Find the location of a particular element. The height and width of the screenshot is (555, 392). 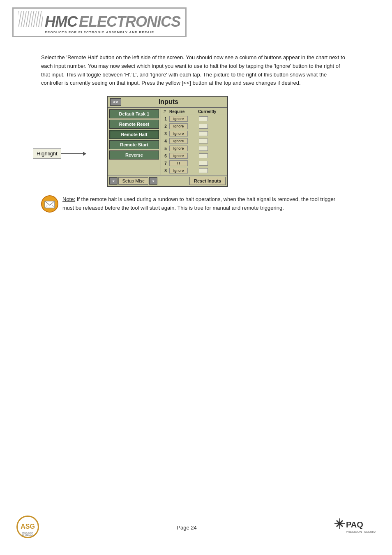

inputs-right-column: # Require Currently 1 Ignore is located at coordinates (194, 141).